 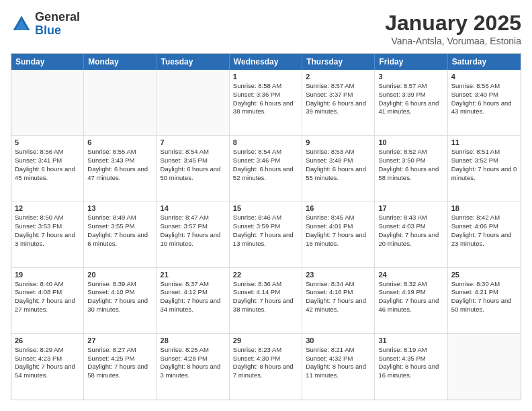 I want to click on weekday-header-tuesday: Tuesday, so click(x=193, y=62).